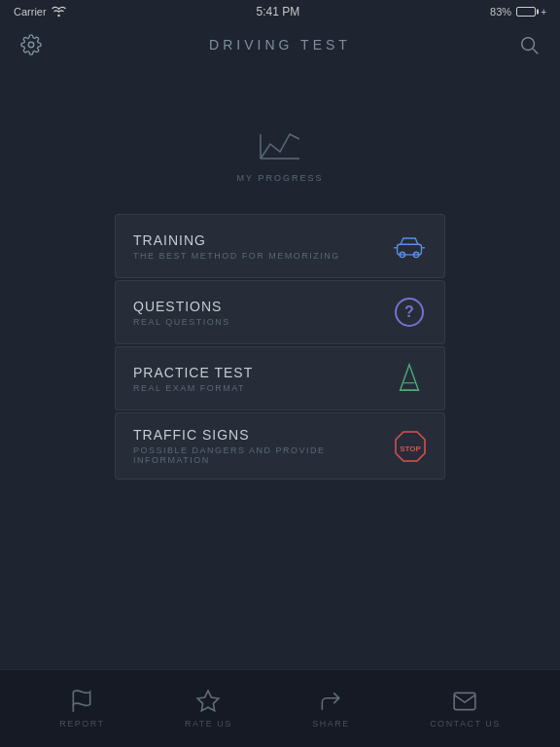 Image resolution: width=560 pixels, height=747 pixels. I want to click on training-menu-item: TRAINING THE BEST METHOD FOR MEMORIZING, so click(280, 246).